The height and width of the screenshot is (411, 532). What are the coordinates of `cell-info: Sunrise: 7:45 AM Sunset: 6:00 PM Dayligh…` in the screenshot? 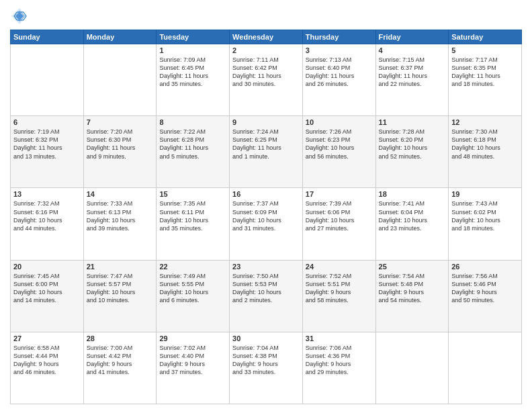 It's located at (47, 289).